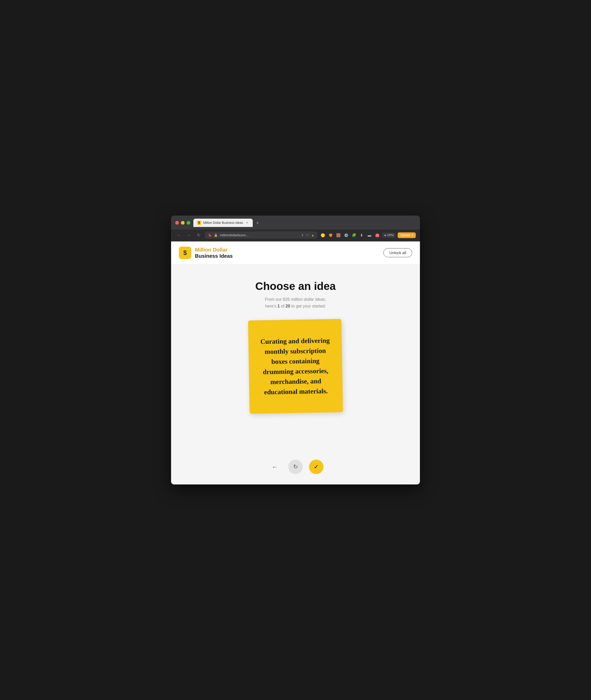 The height and width of the screenshot is (700, 591). What do you see at coordinates (177, 223) in the screenshot?
I see `close-window-button` at bounding box center [177, 223].